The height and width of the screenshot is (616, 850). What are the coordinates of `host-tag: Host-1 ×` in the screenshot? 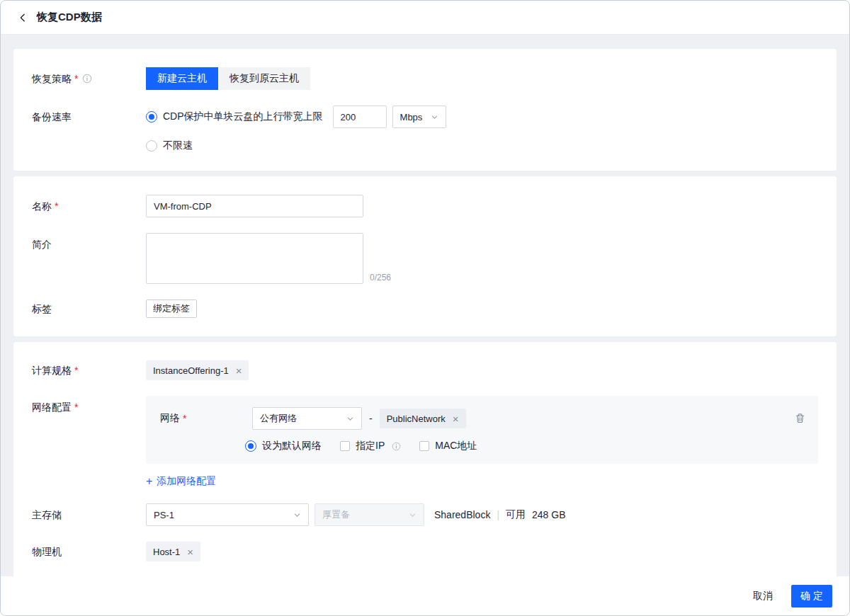 It's located at (173, 552).